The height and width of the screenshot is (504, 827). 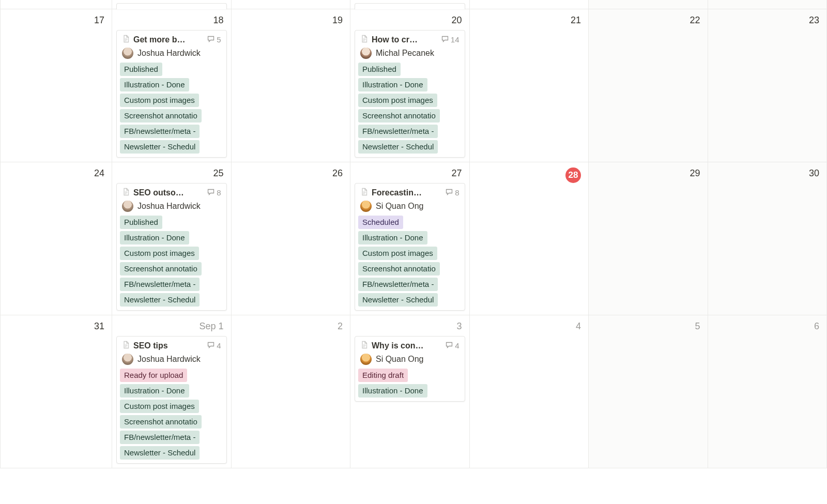 I want to click on calendar-cell: 29, so click(x=648, y=239).